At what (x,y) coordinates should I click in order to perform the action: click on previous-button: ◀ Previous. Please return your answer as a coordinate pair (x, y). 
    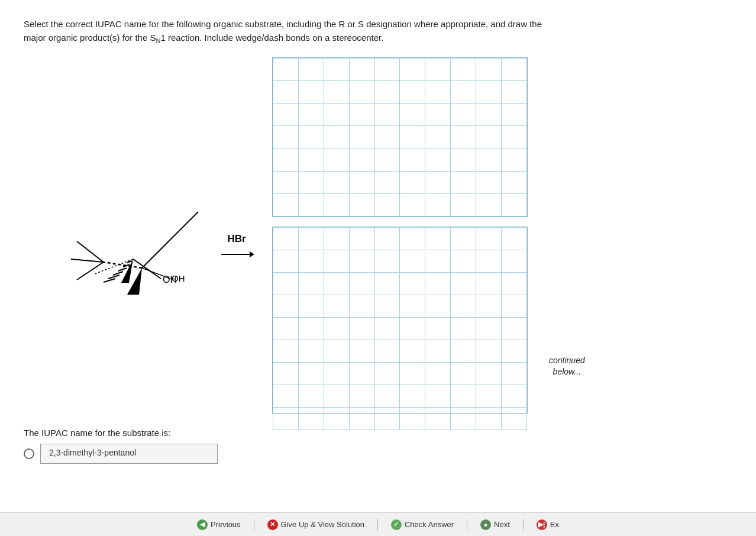
    Looking at the image, I should click on (219, 525).